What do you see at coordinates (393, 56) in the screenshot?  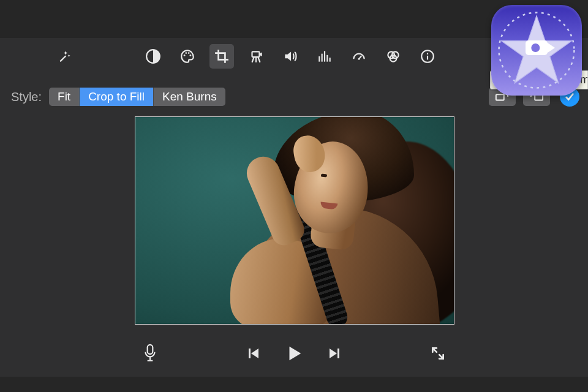 I see `overlap-circles-icon` at bounding box center [393, 56].